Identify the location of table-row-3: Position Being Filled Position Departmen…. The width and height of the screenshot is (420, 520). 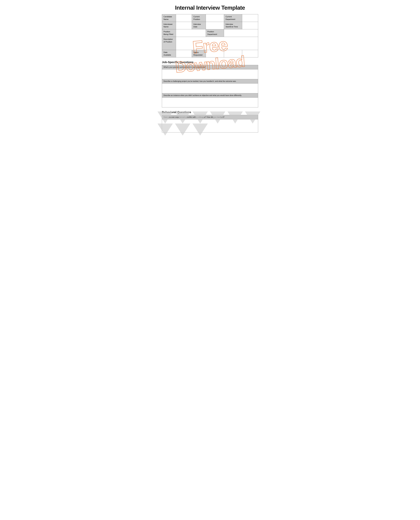
(210, 33).